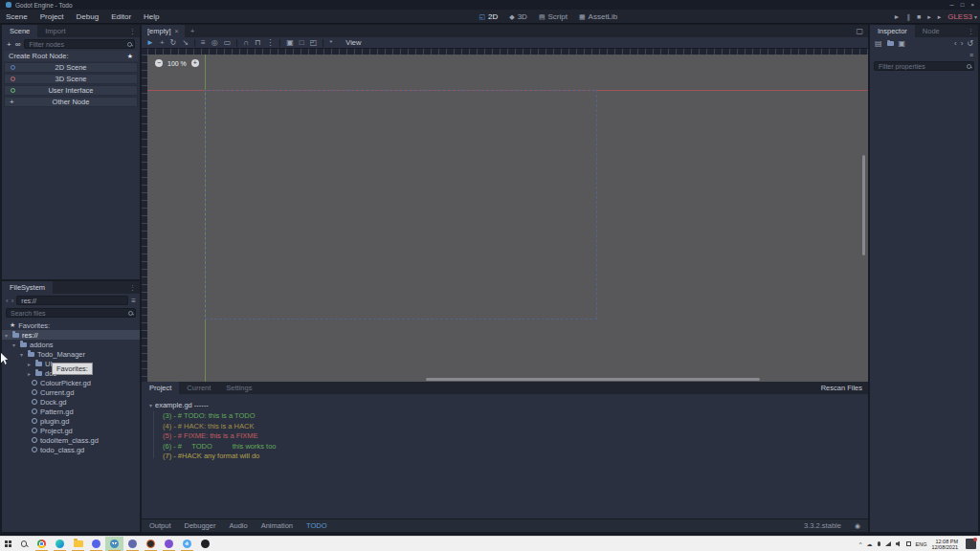 The image size is (980, 551). What do you see at coordinates (163, 42) in the screenshot?
I see `move-tool-icon: +` at bounding box center [163, 42].